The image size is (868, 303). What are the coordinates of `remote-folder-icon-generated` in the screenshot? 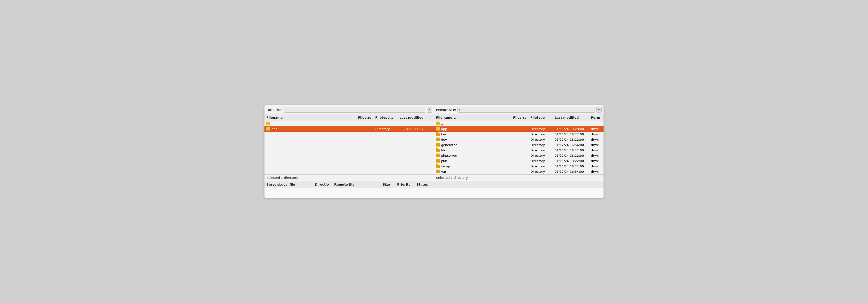 It's located at (438, 145).